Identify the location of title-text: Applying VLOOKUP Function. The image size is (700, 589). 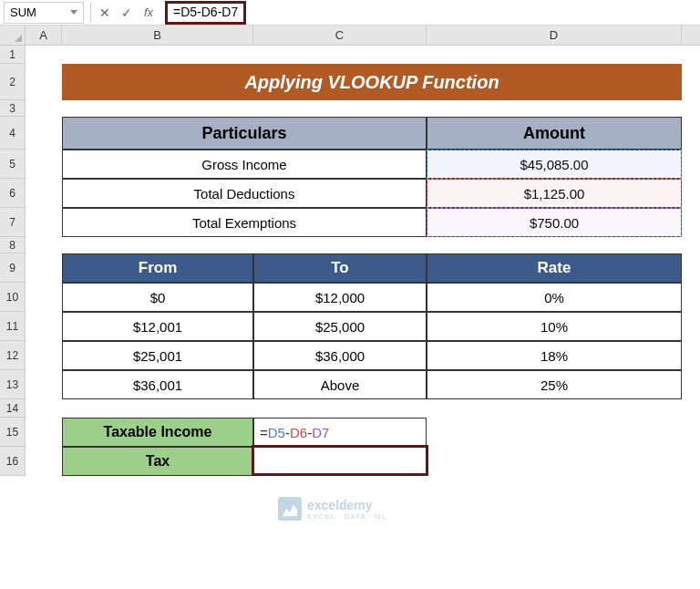
(372, 82).